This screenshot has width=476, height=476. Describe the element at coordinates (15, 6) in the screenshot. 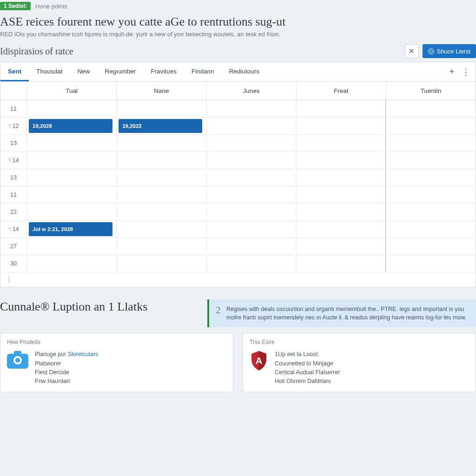

I see `status-badge: 1 Sediol:` at that location.